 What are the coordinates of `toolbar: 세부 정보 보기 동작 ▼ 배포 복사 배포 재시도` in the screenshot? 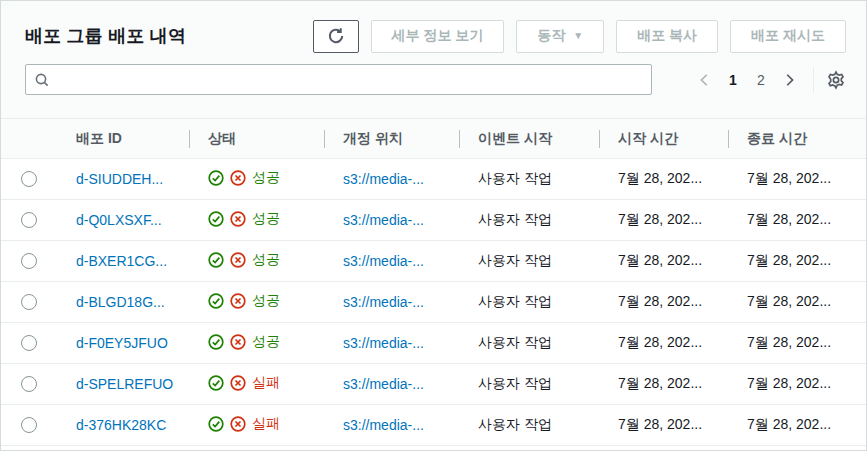 It's located at (580, 36).